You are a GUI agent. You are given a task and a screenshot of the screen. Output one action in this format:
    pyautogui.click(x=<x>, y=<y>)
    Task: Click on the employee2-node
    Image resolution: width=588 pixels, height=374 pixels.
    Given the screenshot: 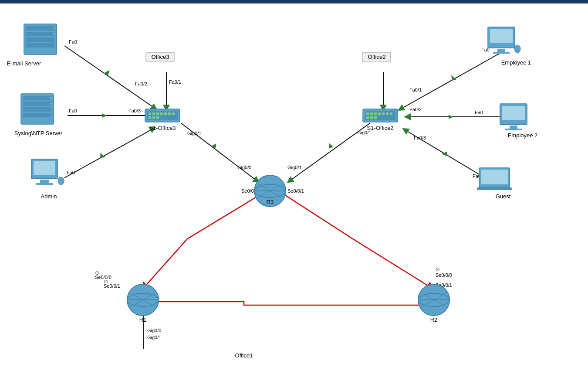 What is the action you would take?
    pyautogui.click(x=514, y=117)
    